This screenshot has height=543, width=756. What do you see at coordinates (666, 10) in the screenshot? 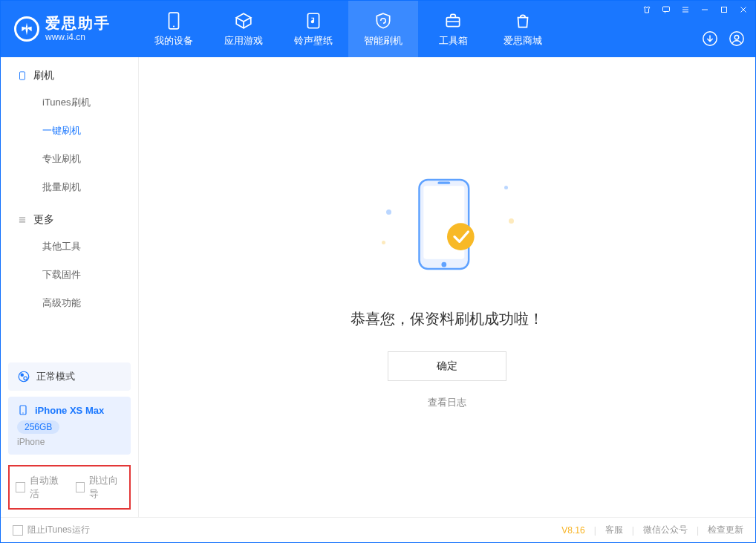
I see `feedback-icon` at bounding box center [666, 10].